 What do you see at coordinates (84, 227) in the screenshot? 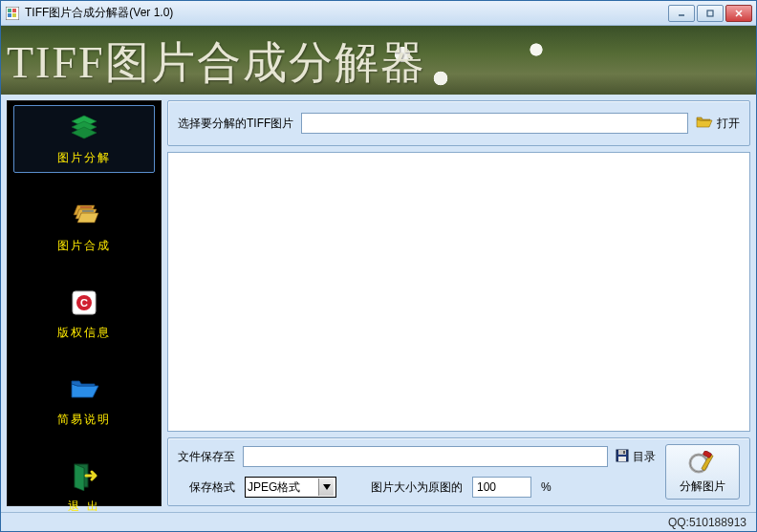
I see `sidebar-item-merge: 图片合成` at bounding box center [84, 227].